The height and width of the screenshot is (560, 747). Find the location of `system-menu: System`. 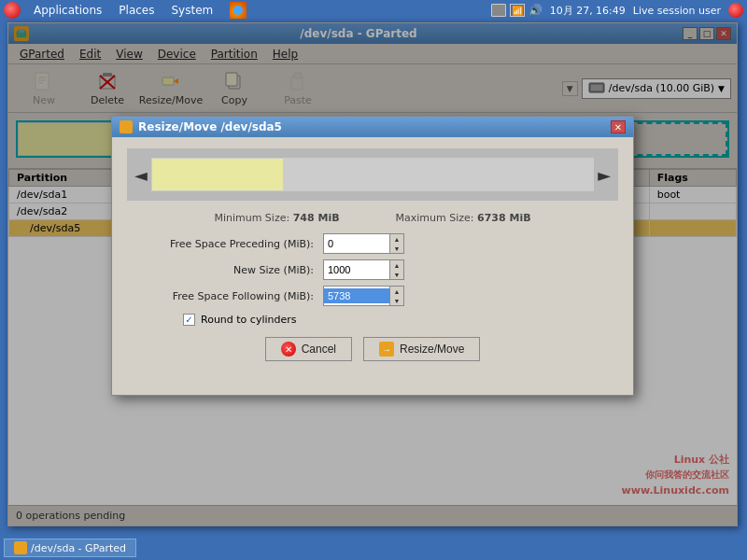

system-menu: System is located at coordinates (192, 10).